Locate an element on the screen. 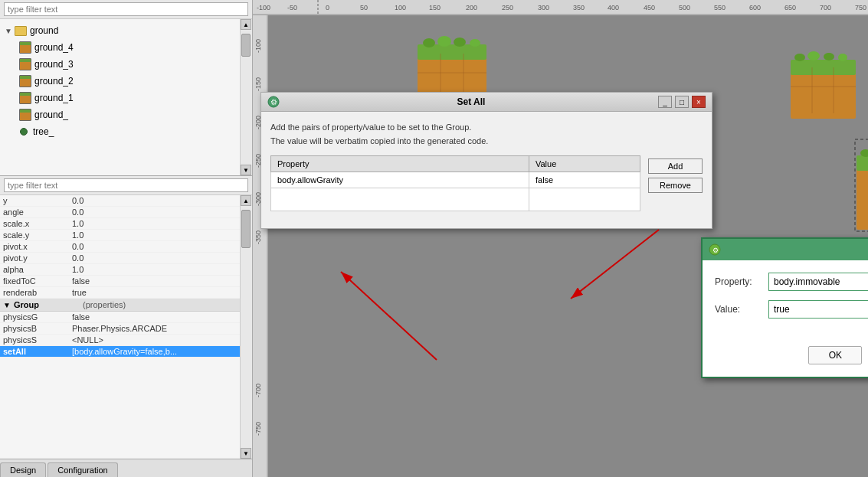 Image resolution: width=868 pixels, height=477 pixels. add-prop-dialog-icon: ⚙ is located at coordinates (715, 250).